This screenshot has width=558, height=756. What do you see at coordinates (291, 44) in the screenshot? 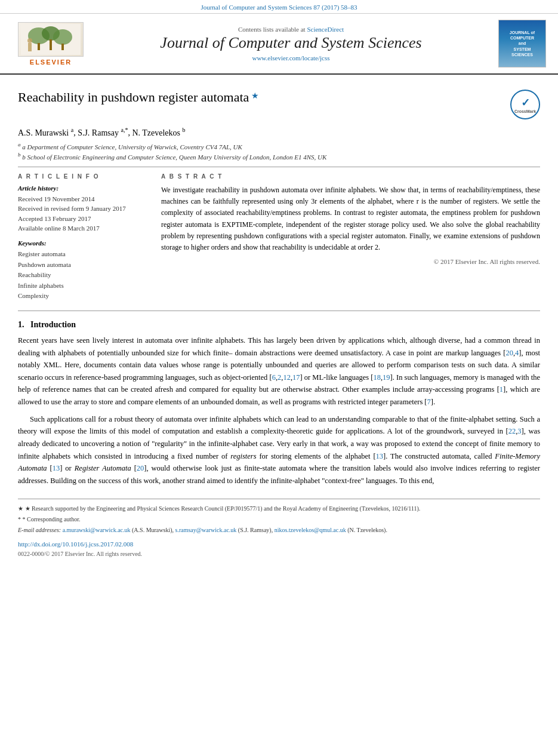
I see `header-center: Contents lists available at ScienceDirec…` at bounding box center [291, 44].